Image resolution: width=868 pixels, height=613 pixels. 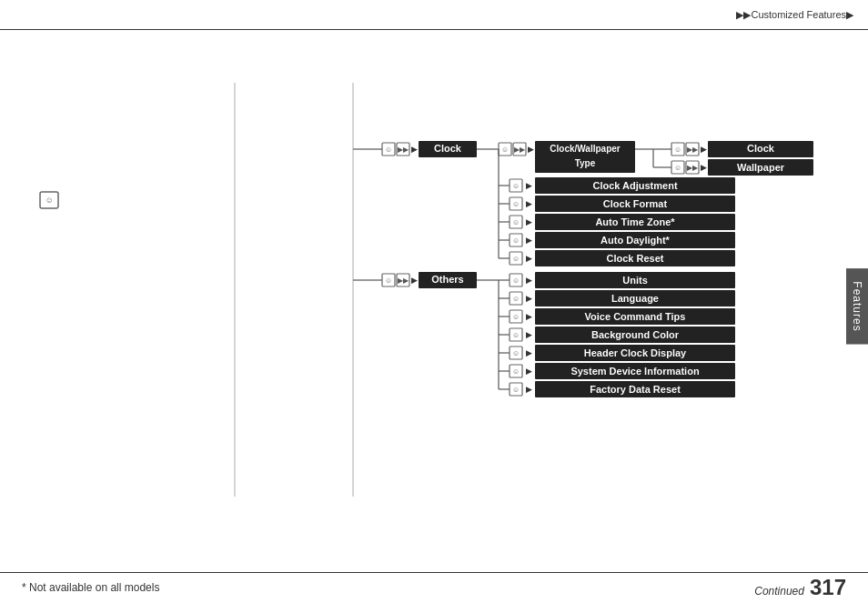 What do you see at coordinates (434, 588) in the screenshot?
I see `footer: * Not available on all models Continued …` at bounding box center [434, 588].